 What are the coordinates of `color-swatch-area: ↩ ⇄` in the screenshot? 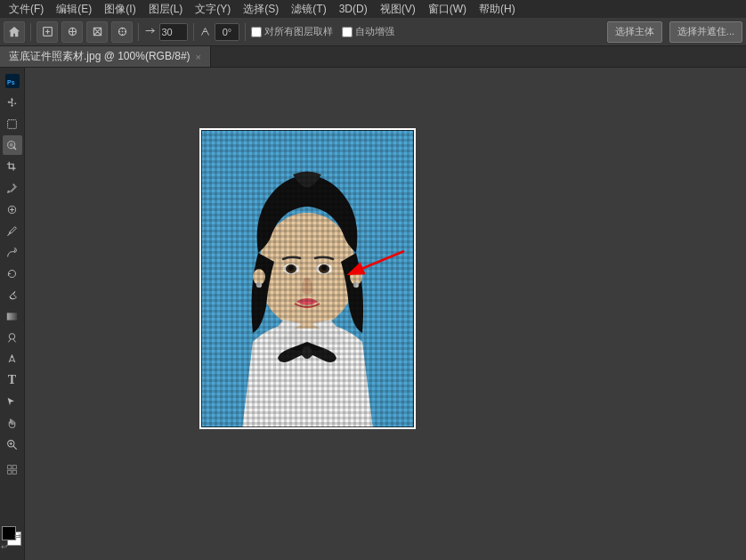 It's located at (12, 540).